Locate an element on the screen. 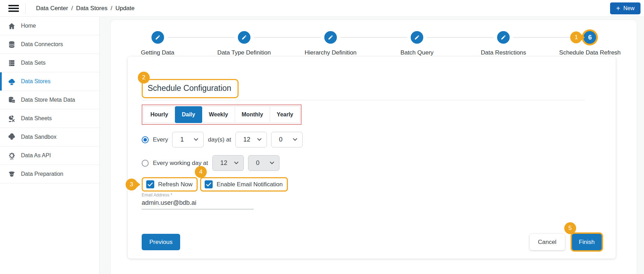  sidebar-item-data-store-meta-data: </> Data Store Meta Data is located at coordinates (50, 100).